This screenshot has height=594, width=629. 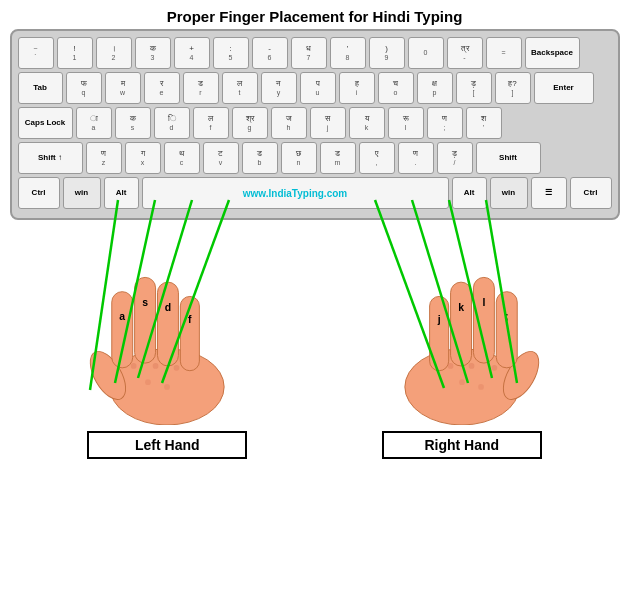 I want to click on key-equals: =, so click(x=504, y=53).